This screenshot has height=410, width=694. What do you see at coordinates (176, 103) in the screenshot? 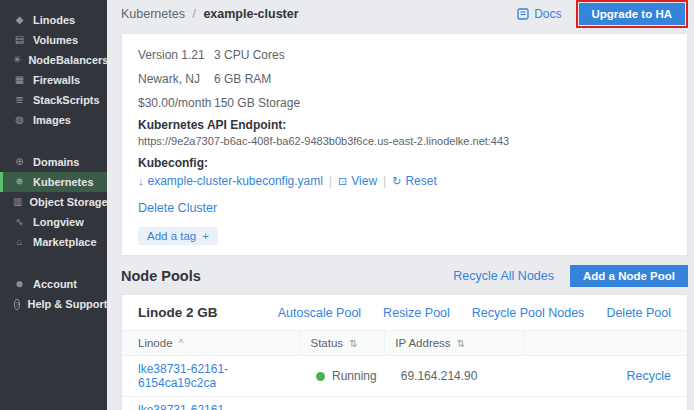
I see `cluster-price: $30.00/month` at bounding box center [176, 103].